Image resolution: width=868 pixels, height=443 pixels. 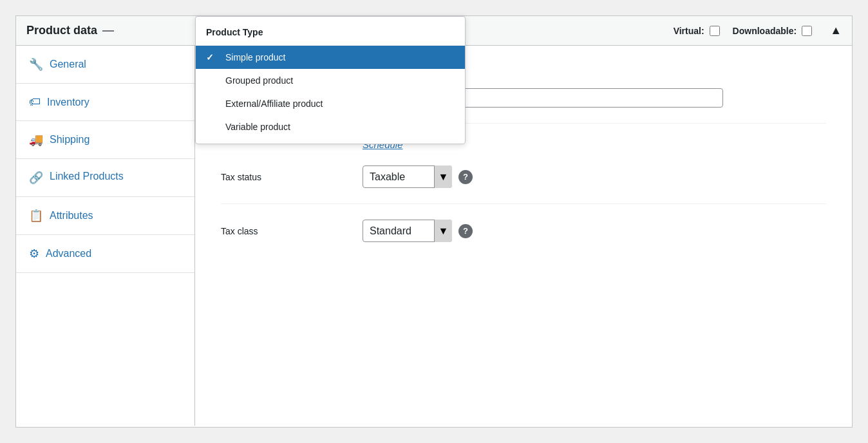 What do you see at coordinates (258, 127) in the screenshot?
I see `dropdown-item-label-variable: Variable product` at bounding box center [258, 127].